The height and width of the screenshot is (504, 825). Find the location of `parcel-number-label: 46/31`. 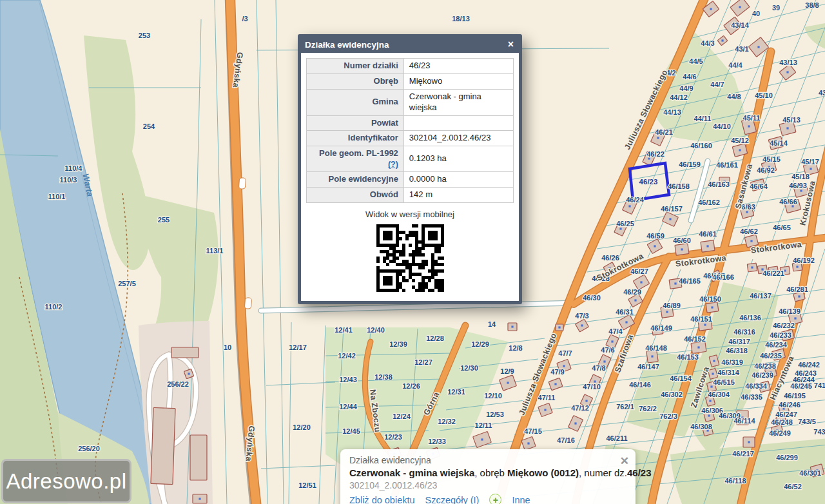

parcel-number-label: 46/31 is located at coordinates (625, 312).